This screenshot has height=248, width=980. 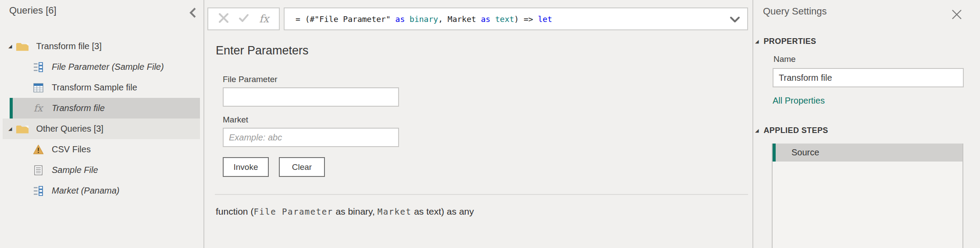 I want to click on queries-pane-title: Queries [6], so click(x=33, y=11).